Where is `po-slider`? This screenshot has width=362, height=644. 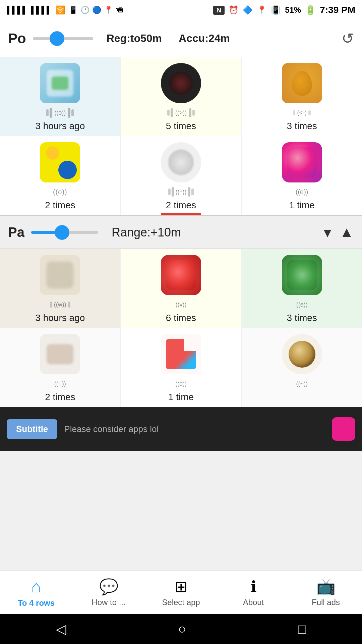 po-slider is located at coordinates (63, 39).